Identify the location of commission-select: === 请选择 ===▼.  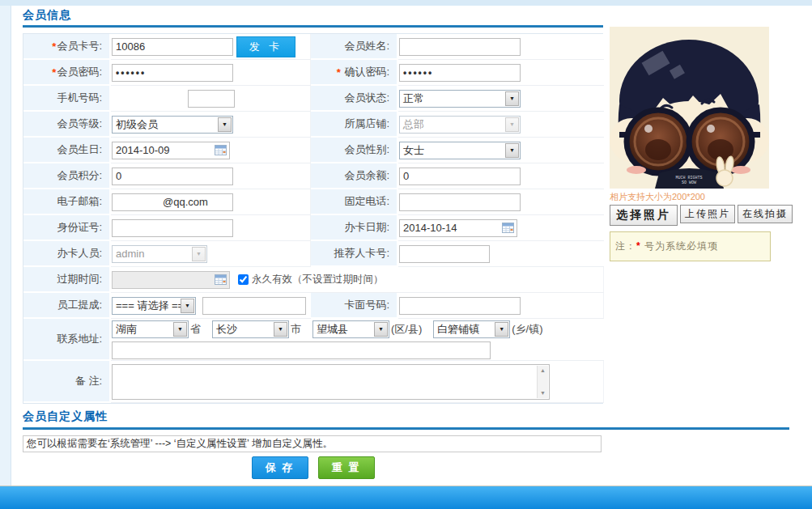
(154, 306).